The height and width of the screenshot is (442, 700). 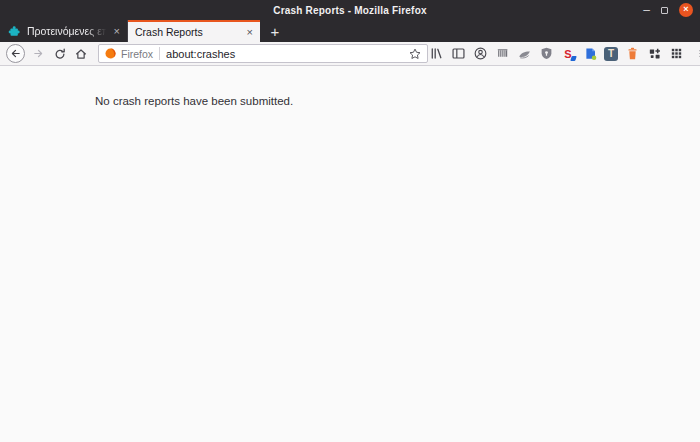 What do you see at coordinates (263, 54) in the screenshot?
I see `url-bar: Firefox about:crashes` at bounding box center [263, 54].